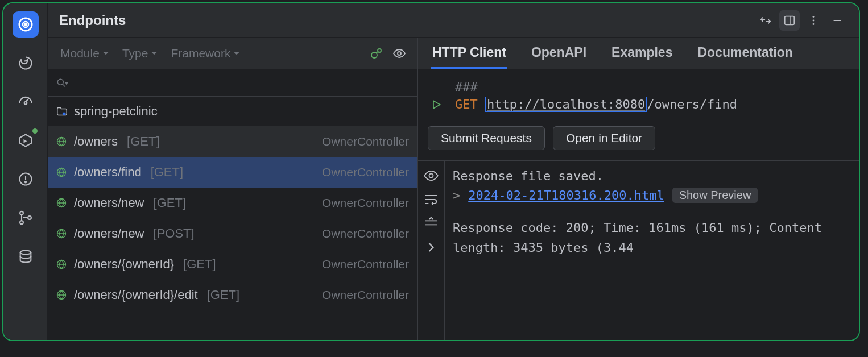 This screenshot has height=357, width=868. Describe the element at coordinates (638, 53) in the screenshot. I see `detail-tabs: HTTP Client OpenAPI Examples Documentati…` at that location.